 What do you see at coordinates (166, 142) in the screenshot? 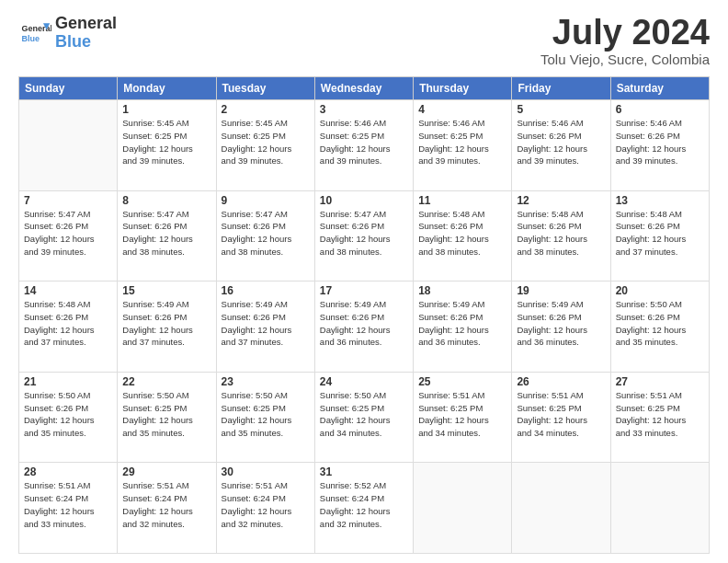
I see `day-info: Sunrise: 5:45 AMSunset: 6:25 PMDaylight:…` at bounding box center [166, 142].